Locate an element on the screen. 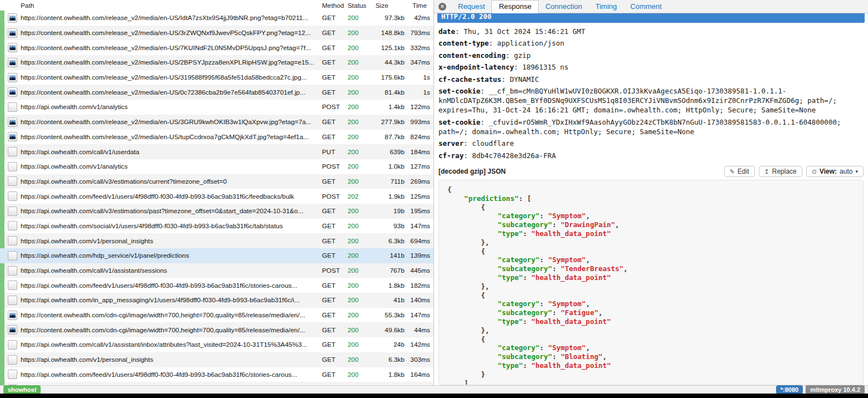 This screenshot has height=398, width=868. flow-size: 767b is located at coordinates (389, 271).